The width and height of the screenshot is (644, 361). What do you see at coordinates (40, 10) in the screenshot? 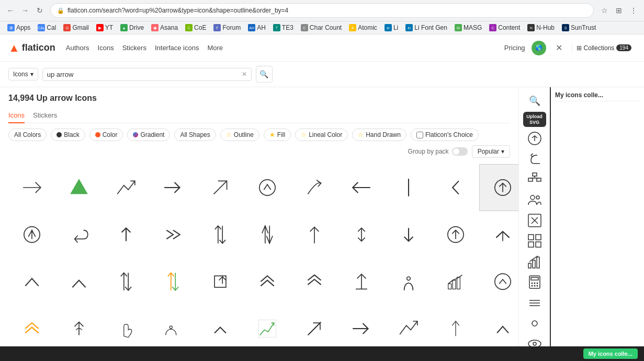
I see `refresh-button: ↻` at bounding box center [40, 10].